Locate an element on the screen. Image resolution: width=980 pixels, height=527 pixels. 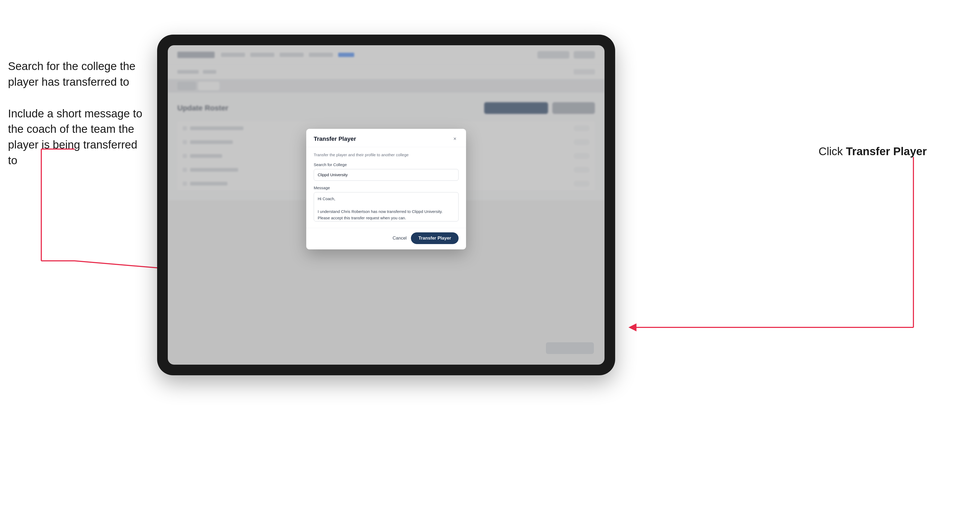
modal-close-button: × is located at coordinates (455, 139).